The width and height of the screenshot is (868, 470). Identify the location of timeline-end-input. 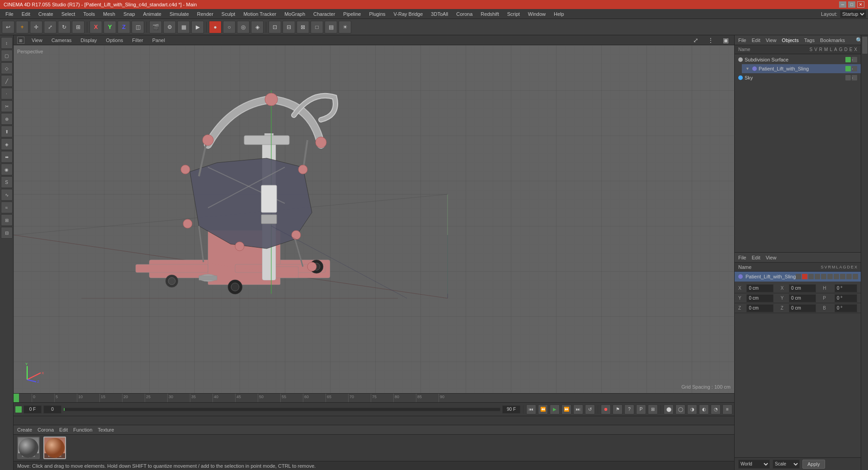
(511, 409).